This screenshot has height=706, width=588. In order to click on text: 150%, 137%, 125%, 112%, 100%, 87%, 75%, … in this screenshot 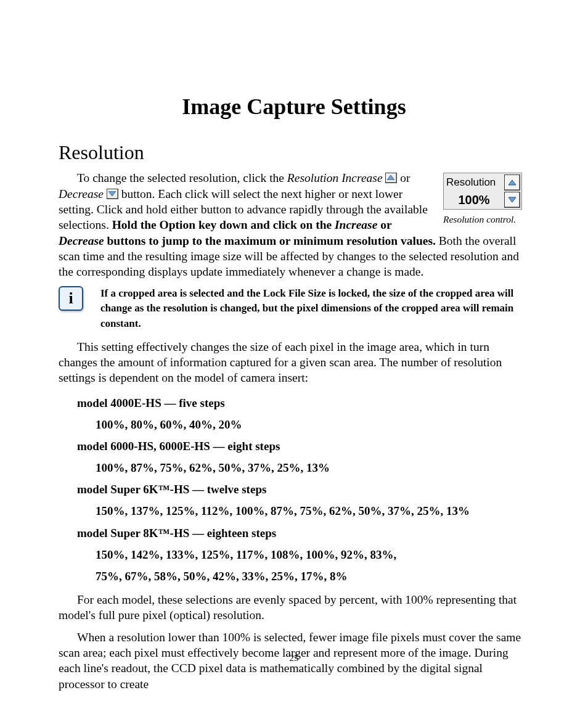, I will do `click(312, 511)`.